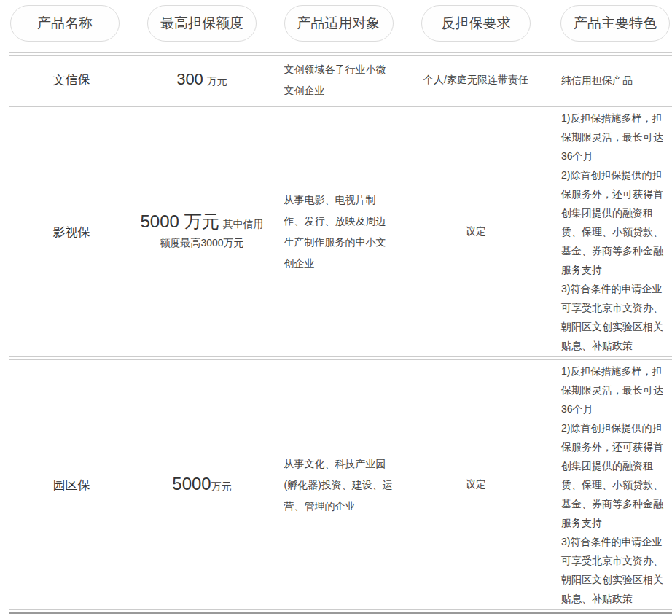  Describe the element at coordinates (338, 232) in the screenshot. I see `cell-applicable-target: 从事电影、电视片制作、发行、放映及周边生产制作服务的中小文创企业` at that location.